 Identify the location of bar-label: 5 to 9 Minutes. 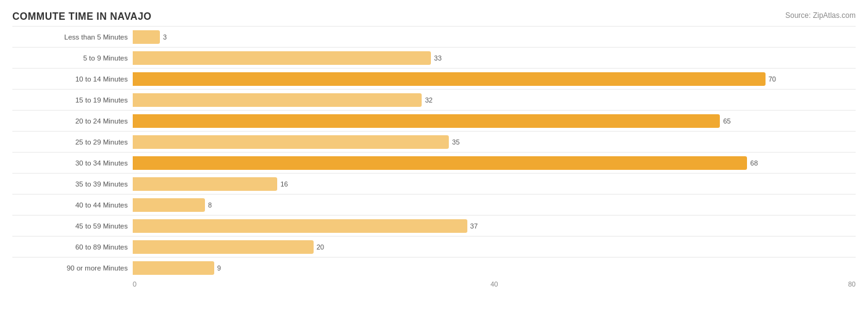
(73, 58).